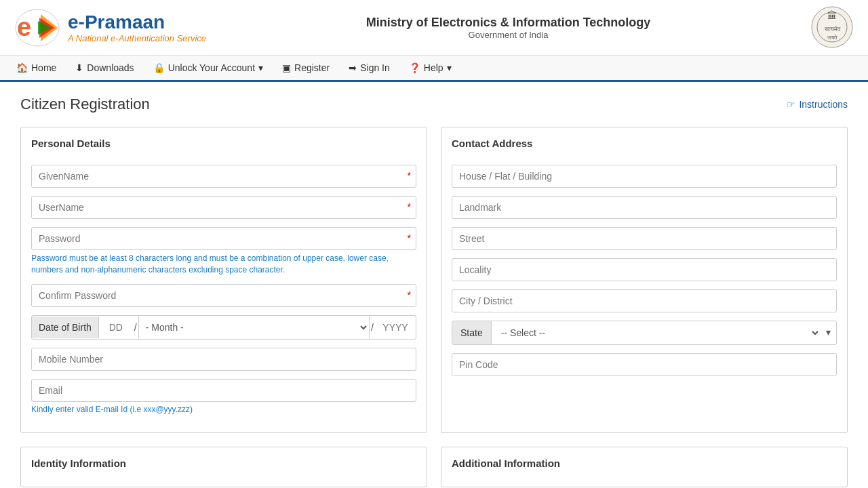 This screenshot has width=868, height=488. I want to click on gov-emblem: 🏛 सत्यमेव जयते, so click(833, 27).